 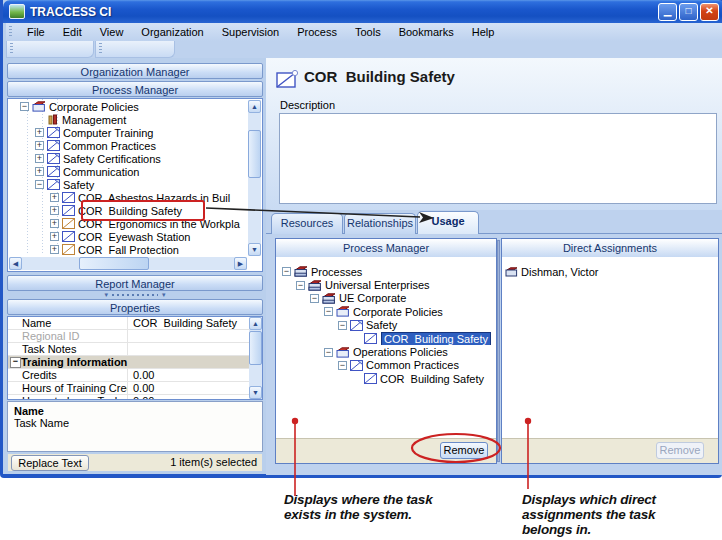 What do you see at coordinates (36, 32) in the screenshot?
I see `menu-file: File` at bounding box center [36, 32].